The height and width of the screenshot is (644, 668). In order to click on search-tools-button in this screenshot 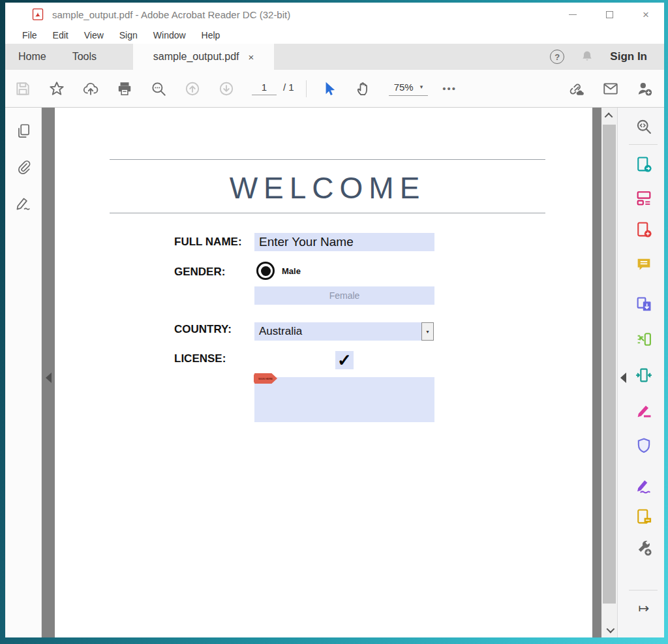, I will do `click(644, 127)`.